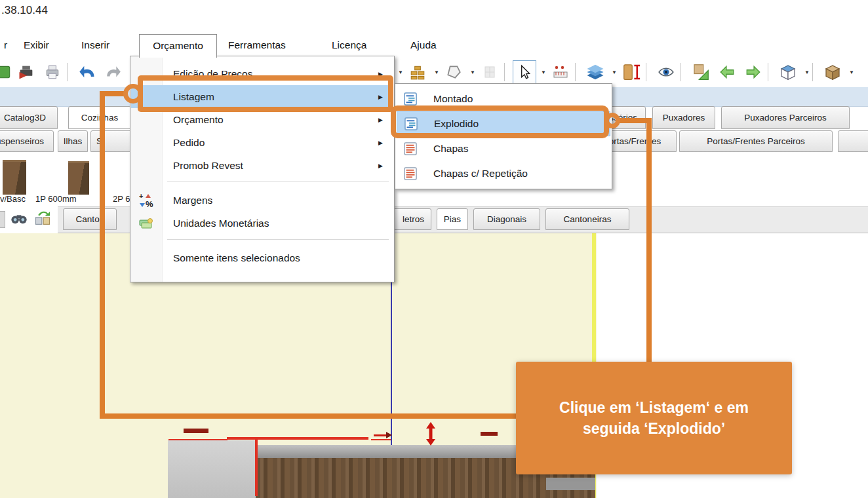 The width and height of the screenshot is (868, 498). Describe the element at coordinates (481, 174) in the screenshot. I see `submenu-item-label: Chapas c/ Repetição` at that location.